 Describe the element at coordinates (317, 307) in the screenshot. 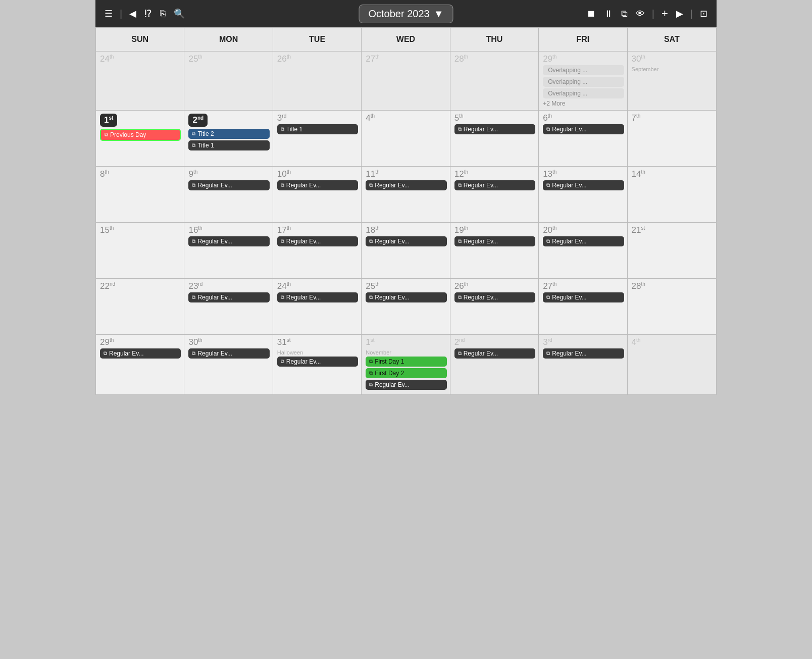

I see `day-cell: 24th ⧉ Regular Ev...` at that location.